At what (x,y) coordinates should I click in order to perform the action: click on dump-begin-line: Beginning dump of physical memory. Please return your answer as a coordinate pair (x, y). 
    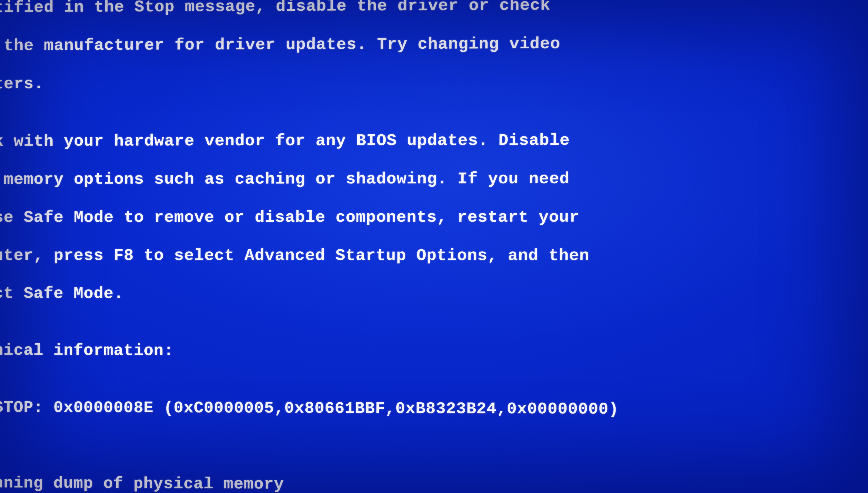
    Looking at the image, I should click on (434, 484).